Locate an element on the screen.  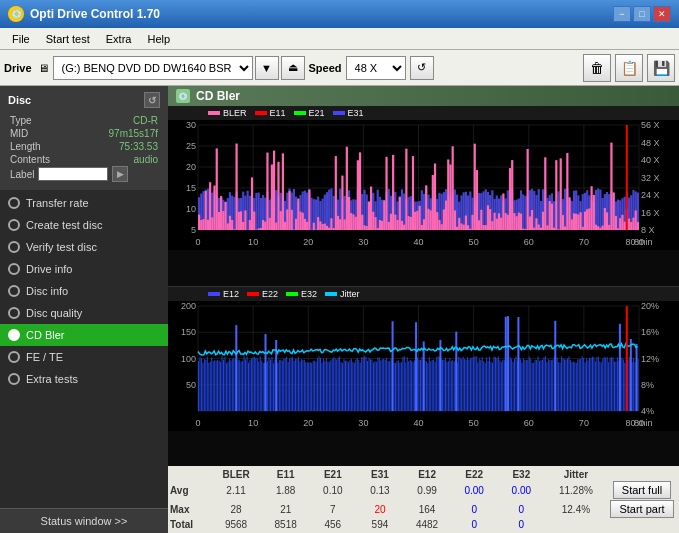
sidebar-item-drive-info: Drive info is located at coordinates (84, 269).